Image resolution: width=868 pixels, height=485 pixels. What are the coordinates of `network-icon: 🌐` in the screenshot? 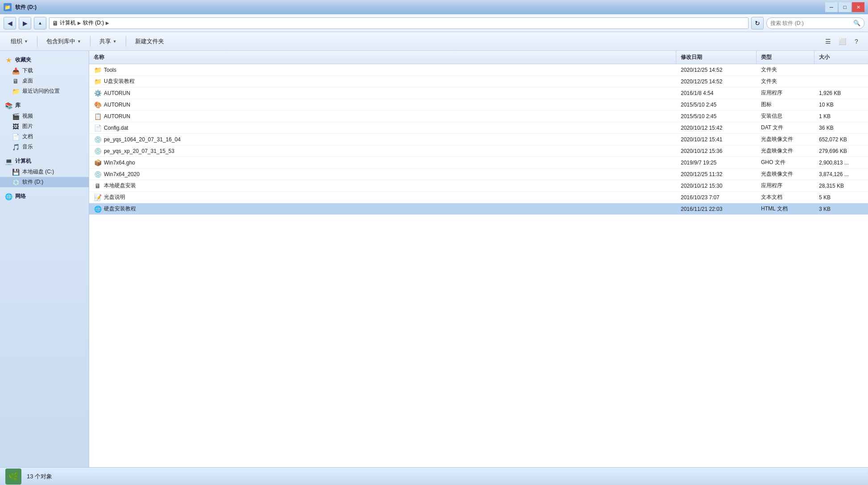 It's located at (8, 197).